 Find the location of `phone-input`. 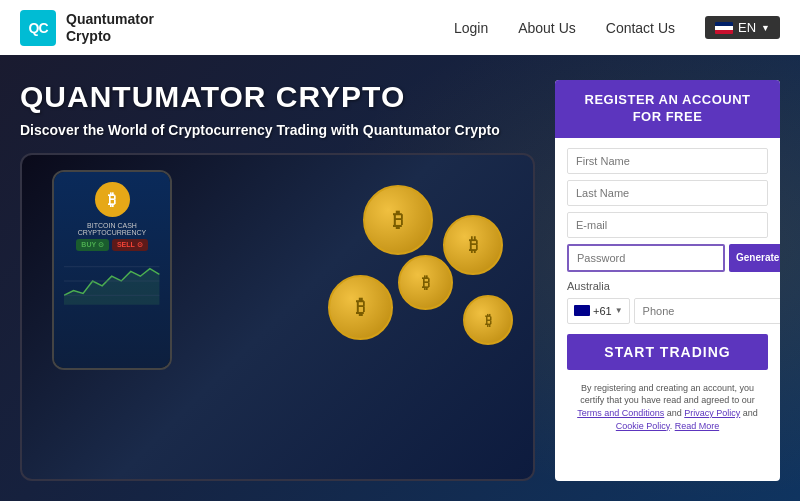

phone-input is located at coordinates (707, 311).